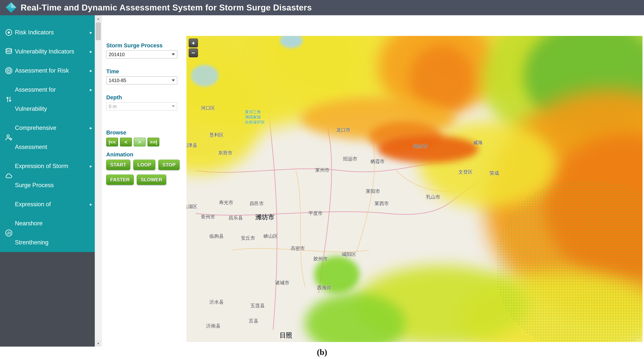  Describe the element at coordinates (9, 176) in the screenshot. I see `cloud-icon` at that location.